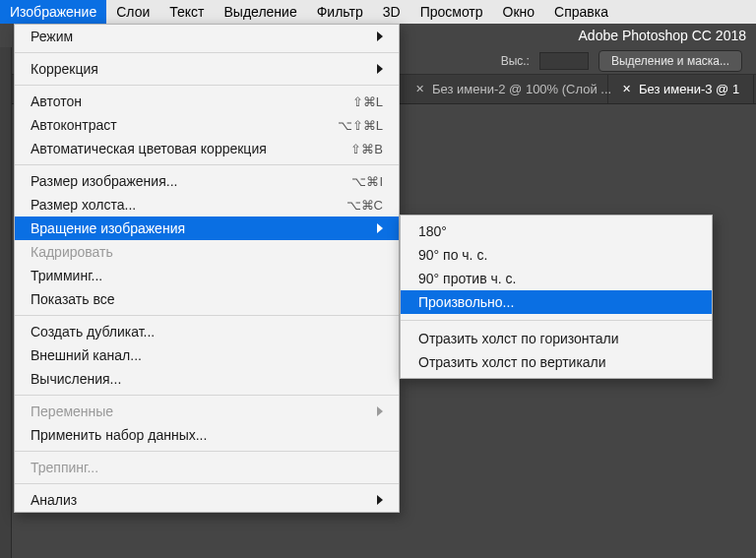  What do you see at coordinates (341, 12) in the screenshot?
I see `menubar-item-filter: Фильтр` at bounding box center [341, 12].